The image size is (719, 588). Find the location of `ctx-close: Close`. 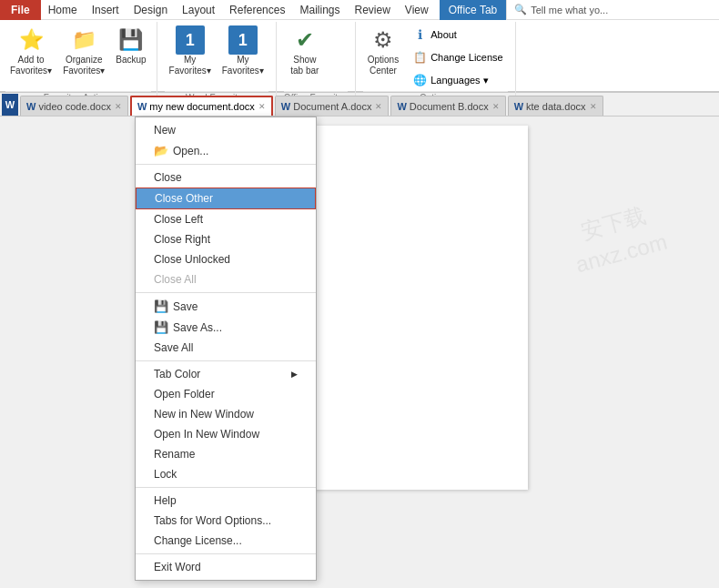

ctx-close: Close is located at coordinates (226, 177).